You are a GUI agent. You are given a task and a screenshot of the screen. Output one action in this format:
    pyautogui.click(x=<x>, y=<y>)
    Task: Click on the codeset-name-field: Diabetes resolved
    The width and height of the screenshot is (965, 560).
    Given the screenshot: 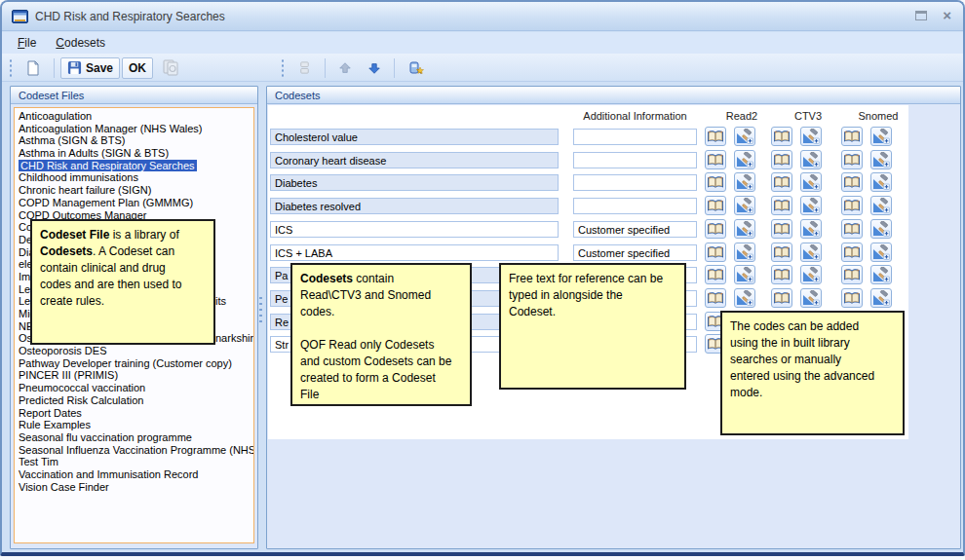 What is the action you would take?
    pyautogui.click(x=414, y=206)
    